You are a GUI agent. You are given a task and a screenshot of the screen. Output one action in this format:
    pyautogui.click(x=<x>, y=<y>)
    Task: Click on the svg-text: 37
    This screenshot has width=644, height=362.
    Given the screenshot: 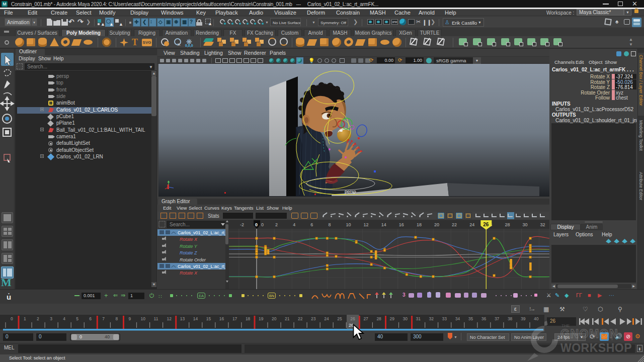 What is the action you would take?
    pyautogui.click(x=497, y=319)
    